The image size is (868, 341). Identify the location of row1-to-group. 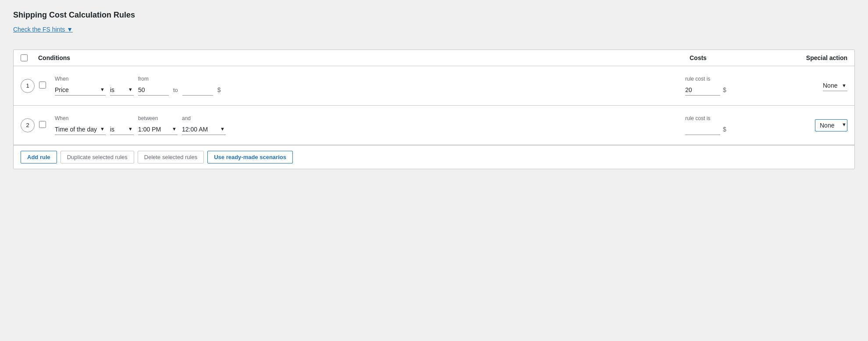
(198, 86).